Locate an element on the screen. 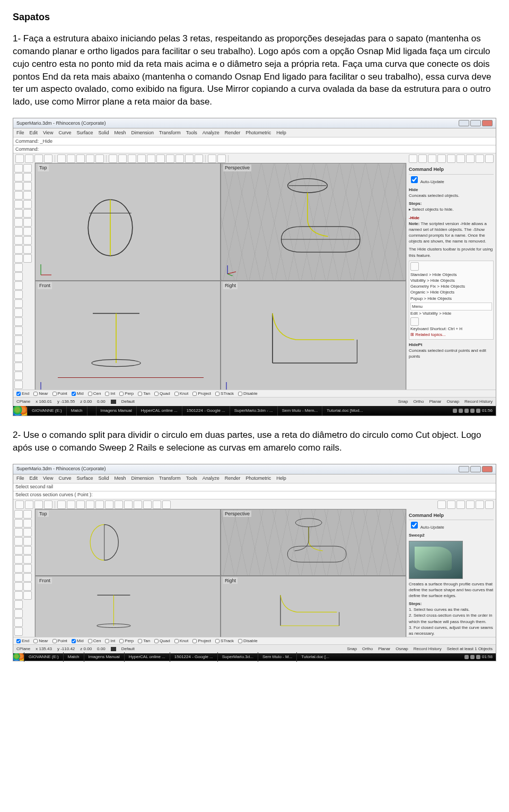 Image resolution: width=509 pixels, height=812 pixels. new-icon is located at coordinates (20, 159).